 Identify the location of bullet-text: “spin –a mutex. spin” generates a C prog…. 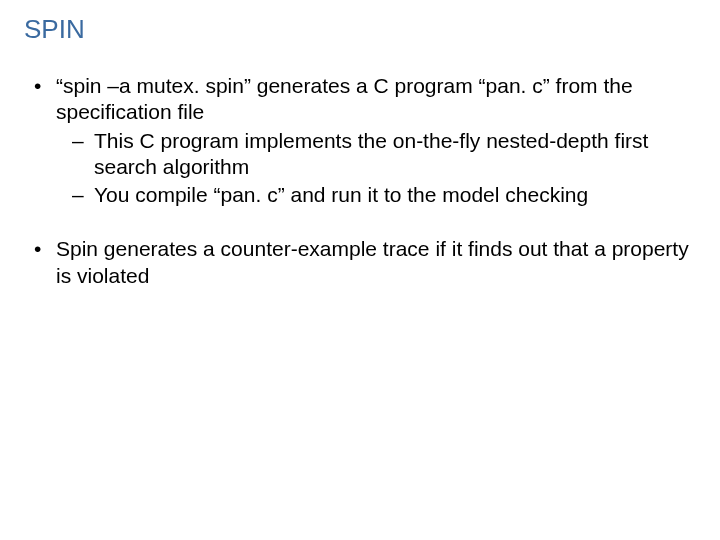
(344, 98).